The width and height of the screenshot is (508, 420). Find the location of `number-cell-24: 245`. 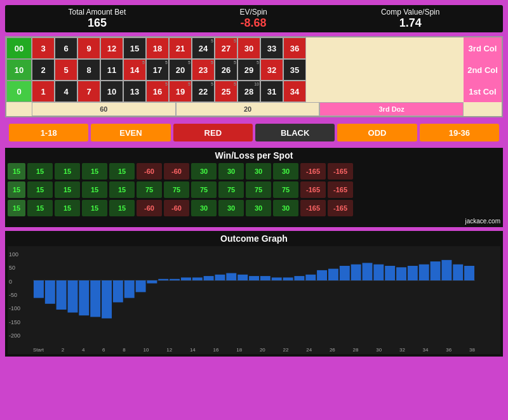

number-cell-24: 245 is located at coordinates (203, 48).